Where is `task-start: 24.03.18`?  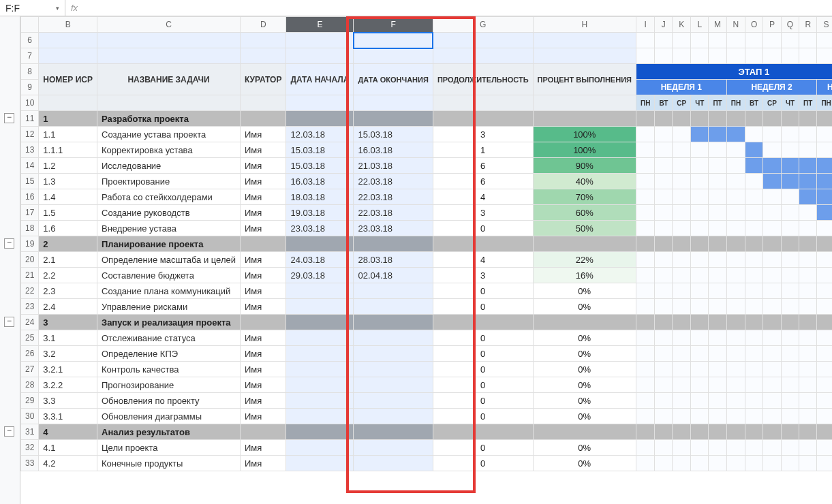 task-start: 24.03.18 is located at coordinates (320, 260).